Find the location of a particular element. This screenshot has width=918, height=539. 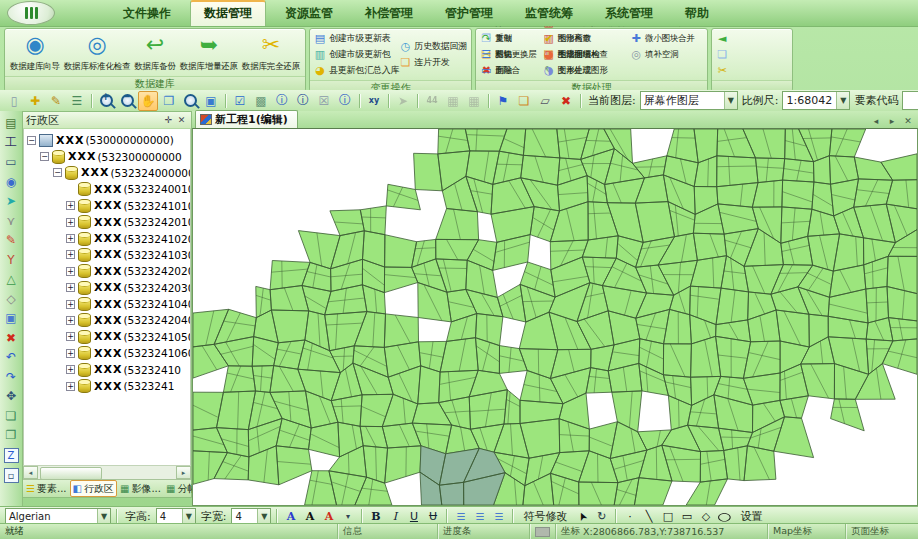

survey-icon: ▤ is located at coordinates (11, 123).